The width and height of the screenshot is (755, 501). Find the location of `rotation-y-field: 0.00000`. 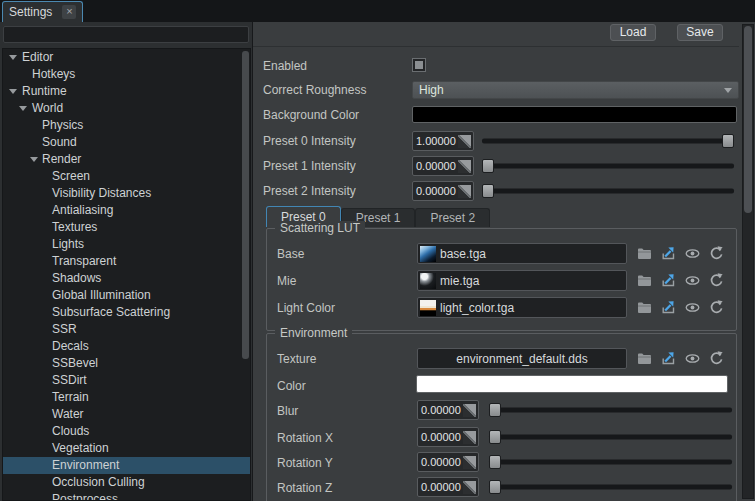

rotation-y-field: 0.00000 is located at coordinates (448, 462).